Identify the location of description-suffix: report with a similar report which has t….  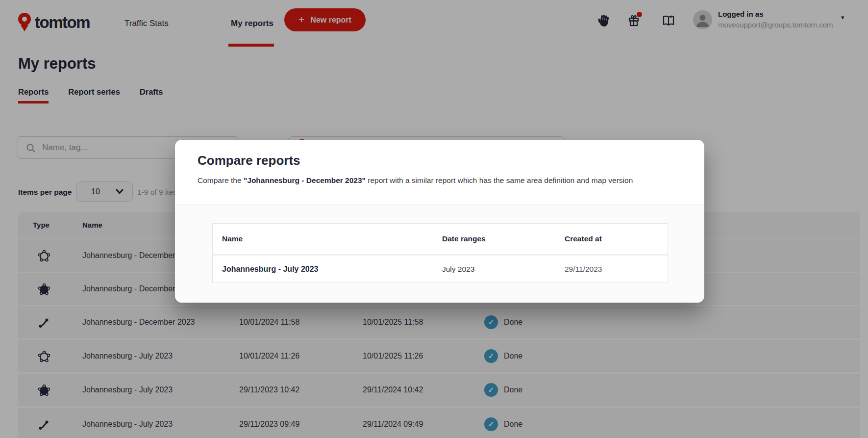
(499, 180).